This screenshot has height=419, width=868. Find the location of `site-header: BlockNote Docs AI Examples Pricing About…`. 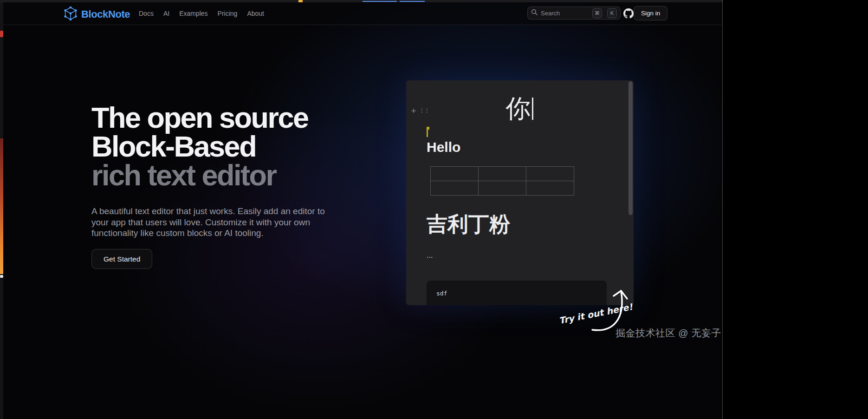

site-header: BlockNote Docs AI Examples Pricing About… is located at coordinates (363, 14).